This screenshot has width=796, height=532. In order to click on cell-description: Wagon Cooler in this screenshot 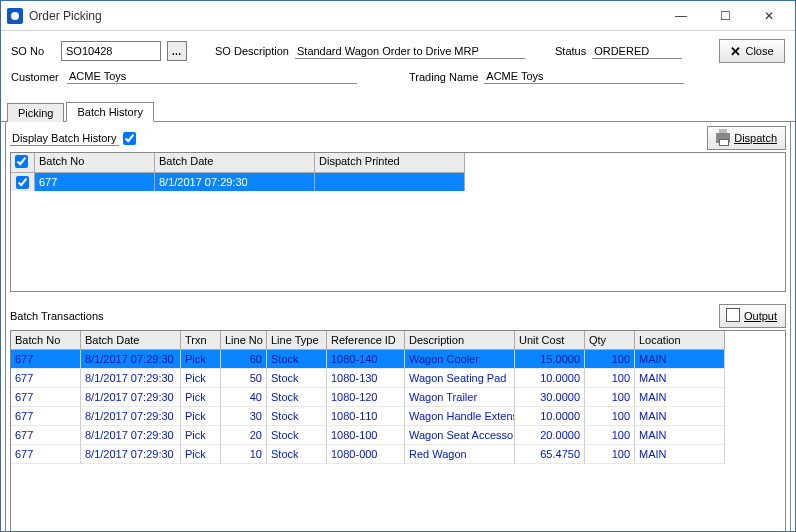, I will do `click(460, 360)`.